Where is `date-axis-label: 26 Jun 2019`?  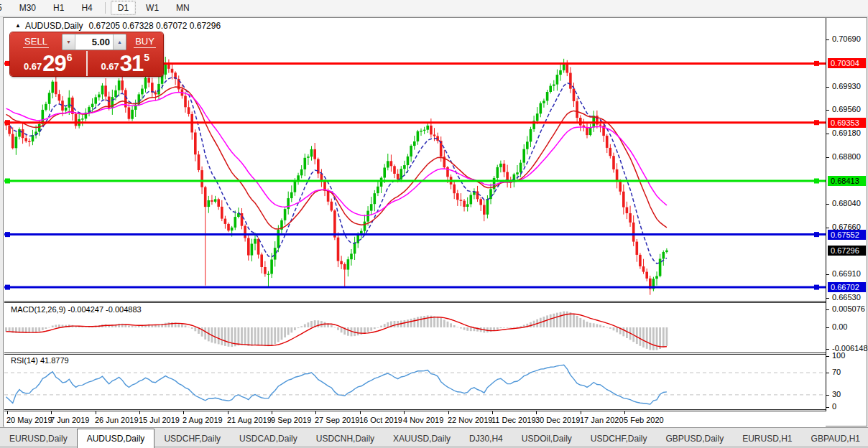
date-axis-label: 26 Jun 2019 is located at coordinates (116, 420).